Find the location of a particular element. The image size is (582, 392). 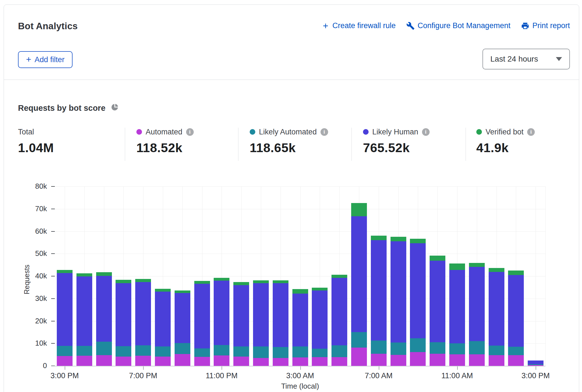

page-title: Bot Analytics is located at coordinates (48, 26).